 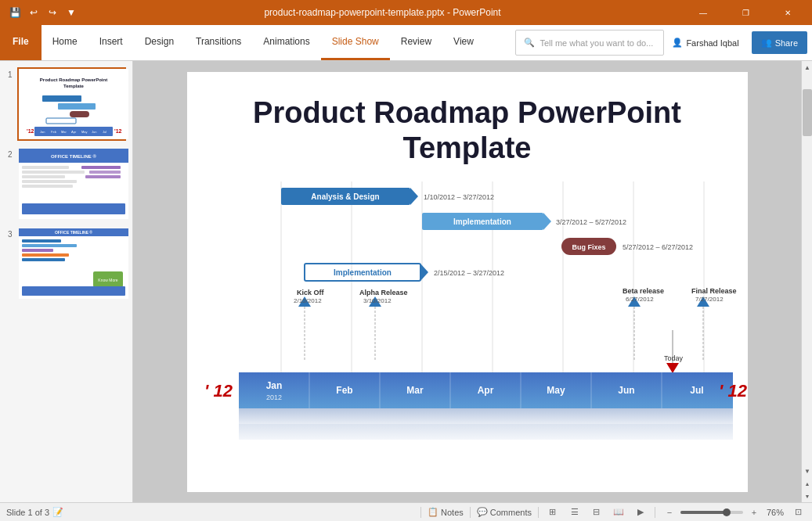 I want to click on svg-text: 5/27/2012 – 6/27/2012, so click(x=658, y=247).